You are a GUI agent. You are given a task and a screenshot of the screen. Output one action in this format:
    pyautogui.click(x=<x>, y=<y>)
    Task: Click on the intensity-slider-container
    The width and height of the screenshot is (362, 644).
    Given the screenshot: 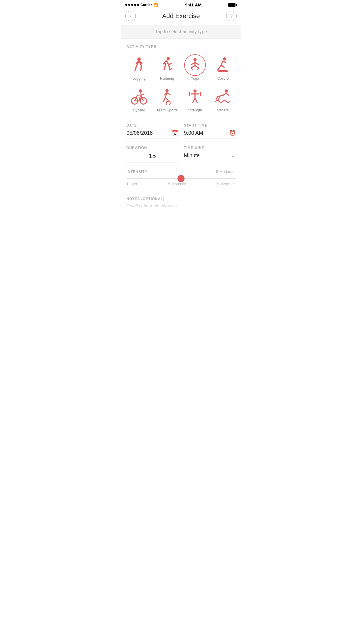 What is the action you would take?
    pyautogui.click(x=181, y=178)
    